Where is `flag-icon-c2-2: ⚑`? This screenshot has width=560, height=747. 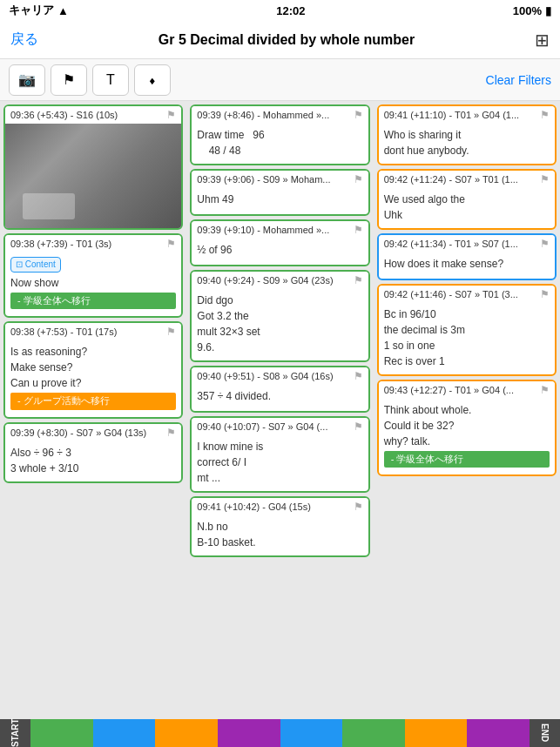
flag-icon-c2-2: ⚑ is located at coordinates (359, 179).